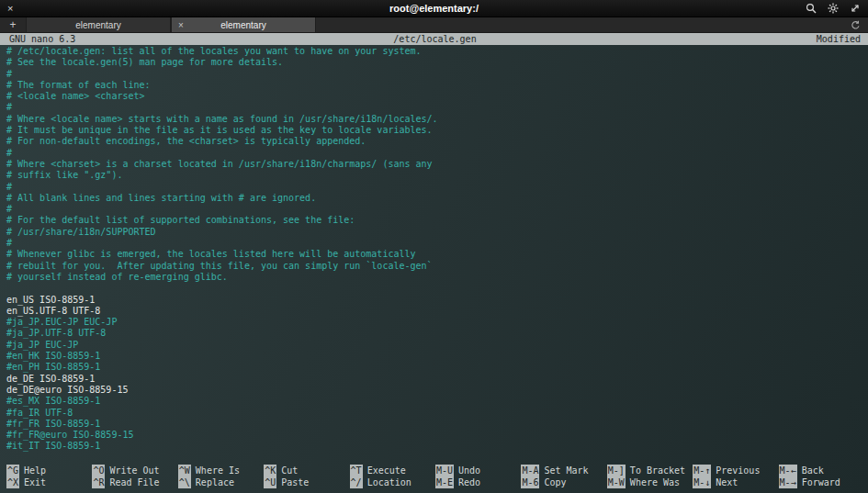 The width and height of the screenshot is (868, 493). Describe the element at coordinates (134, 483) in the screenshot. I see `nano-shortcut: ^RRead File` at that location.